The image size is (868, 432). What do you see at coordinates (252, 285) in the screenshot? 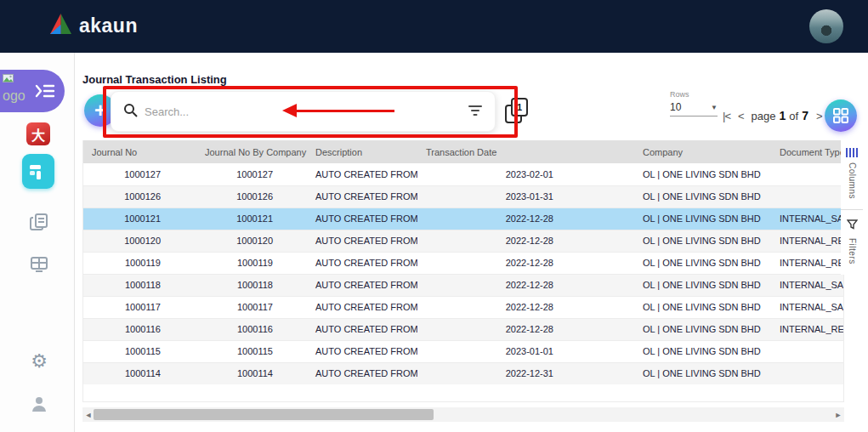
I see `table-cell: 1000118` at bounding box center [252, 285].